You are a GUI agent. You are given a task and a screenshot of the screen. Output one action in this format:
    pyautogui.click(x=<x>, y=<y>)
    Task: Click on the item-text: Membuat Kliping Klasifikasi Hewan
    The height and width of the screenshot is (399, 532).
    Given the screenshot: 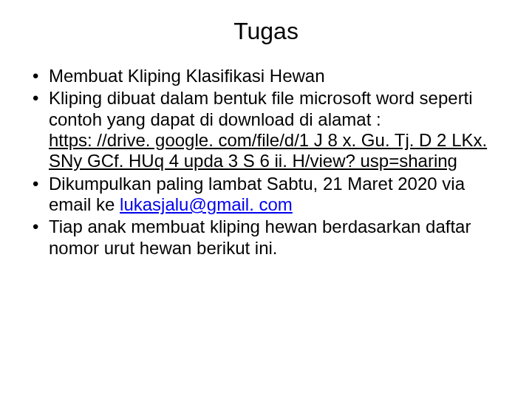 What is the action you would take?
    pyautogui.click(x=187, y=75)
    